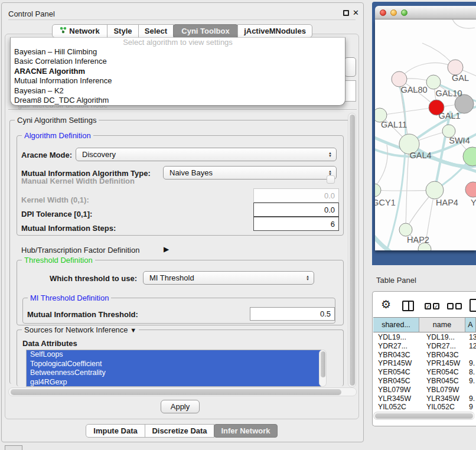 The width and height of the screenshot is (476, 450). Describe the element at coordinates (470, 156) in the screenshot. I see `network-node` at that location.